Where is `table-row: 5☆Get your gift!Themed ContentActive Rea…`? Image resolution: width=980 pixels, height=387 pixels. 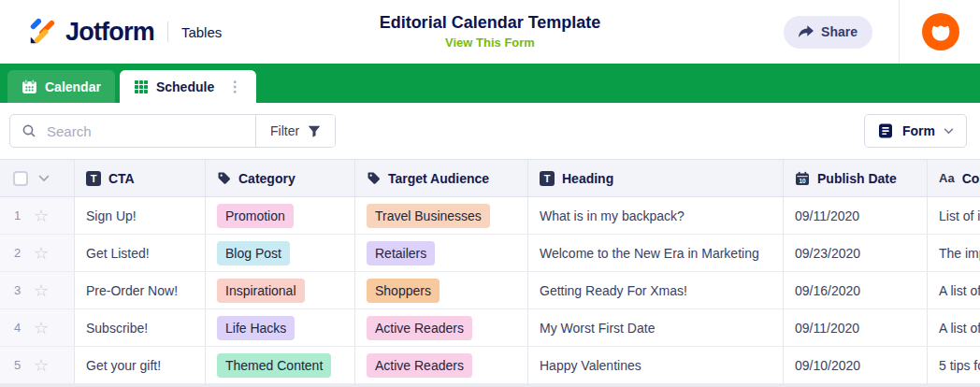 table-row: 5☆Get your gift!Themed ContentActive Rea… is located at coordinates (490, 366).